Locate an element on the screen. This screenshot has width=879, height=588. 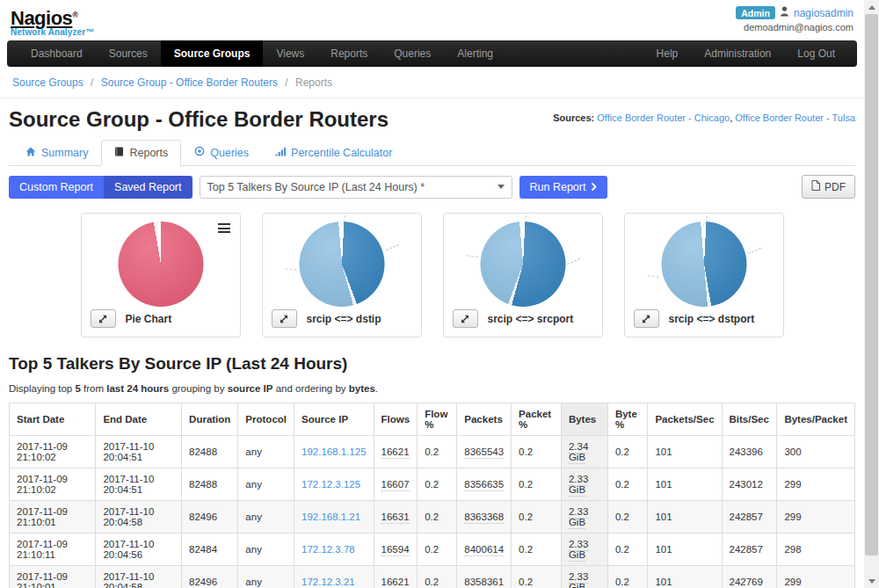
scroll-down-icon is located at coordinates (872, 581).